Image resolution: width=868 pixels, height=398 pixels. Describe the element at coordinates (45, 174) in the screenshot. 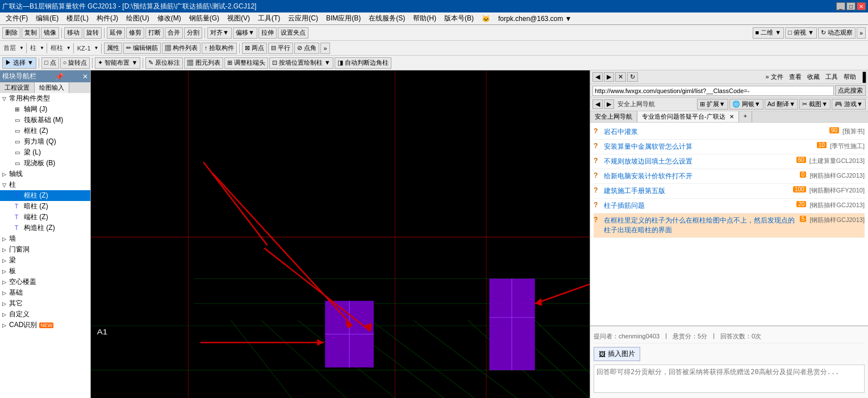

I see `tree-axisline: ▷ 轴线` at that location.